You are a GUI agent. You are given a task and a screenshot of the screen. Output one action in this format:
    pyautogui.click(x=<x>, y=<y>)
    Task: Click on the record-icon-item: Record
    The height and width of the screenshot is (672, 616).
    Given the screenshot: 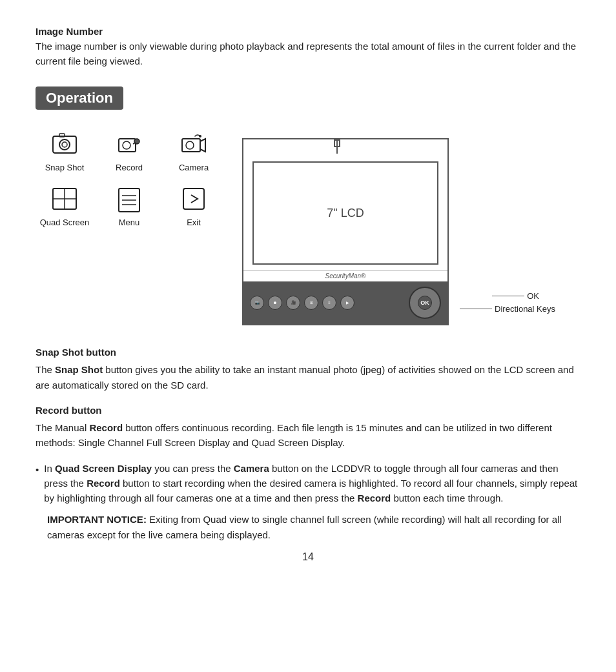 What is the action you would take?
    pyautogui.click(x=129, y=151)
    